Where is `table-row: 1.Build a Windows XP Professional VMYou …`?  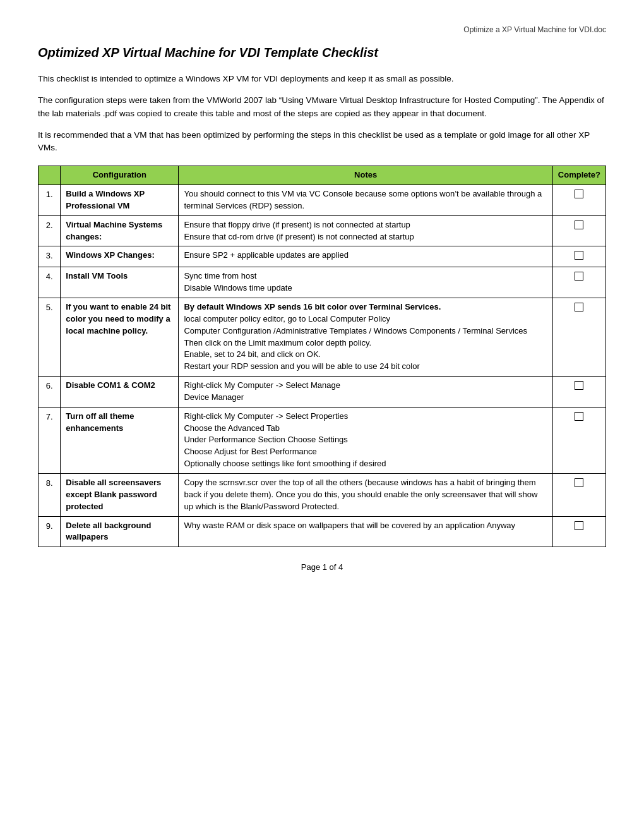 table-row: 1.Build a Windows XP Professional VMYou … is located at coordinates (322, 201).